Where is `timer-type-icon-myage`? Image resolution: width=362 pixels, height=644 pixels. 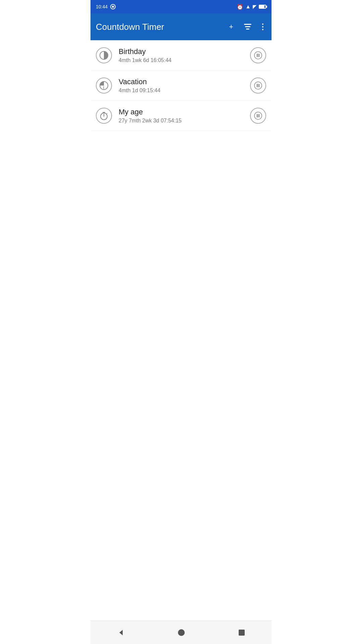 timer-type-icon-myage is located at coordinates (104, 116).